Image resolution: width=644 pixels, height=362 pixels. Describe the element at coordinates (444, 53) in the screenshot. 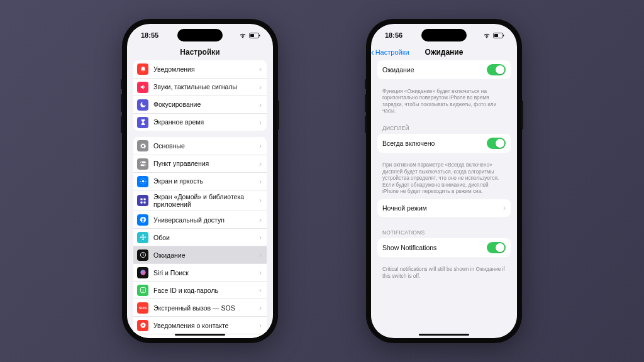

I see `nav-bar: ‹ Настройки Ожидание` at that location.